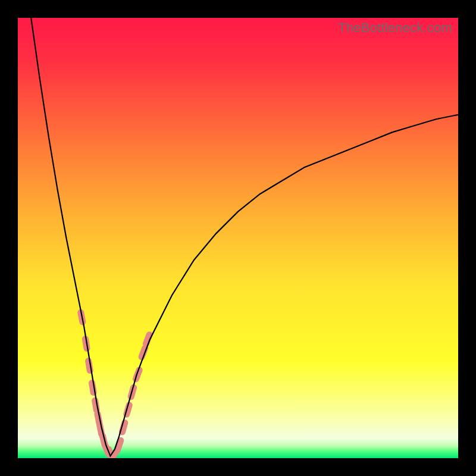 The width and height of the screenshot is (476, 476). I want to click on watermark-text: TheBottleneck.com, so click(395, 28).